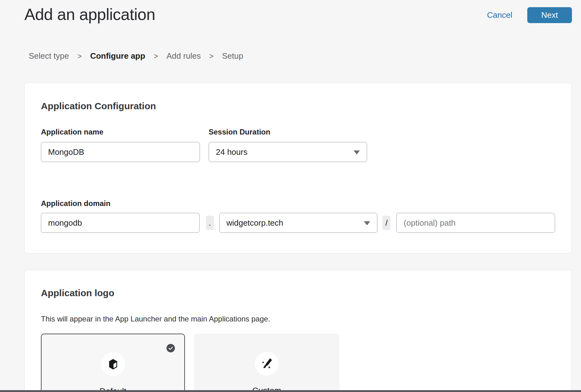  Describe the element at coordinates (118, 56) in the screenshot. I see `step-configure-app: Configure app` at that location.